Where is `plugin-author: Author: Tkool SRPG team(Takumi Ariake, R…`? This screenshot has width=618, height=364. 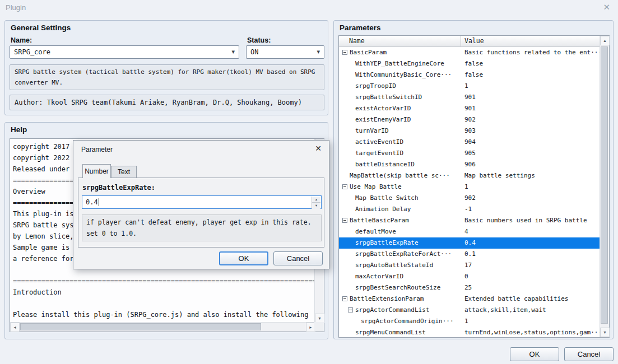 plugin-author: Author: Tkool SRPG team(Takumi Ariake, R… is located at coordinates (167, 102).